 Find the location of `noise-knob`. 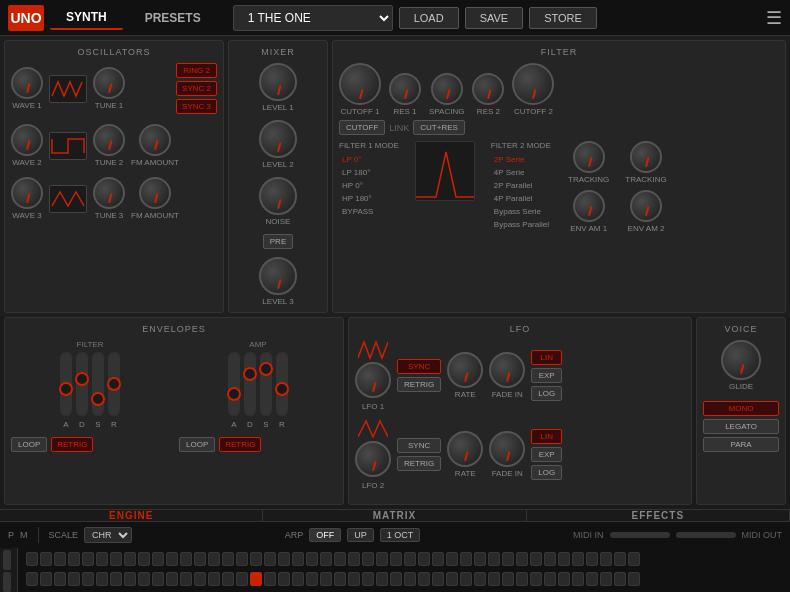

noise-knob is located at coordinates (278, 196).